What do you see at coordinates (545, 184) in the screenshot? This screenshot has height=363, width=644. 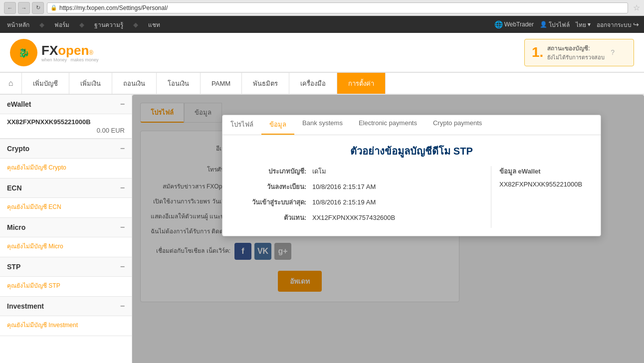 I see `ewallet-info-id: XX82FXPNXXK955221000B` at bounding box center [545, 184].